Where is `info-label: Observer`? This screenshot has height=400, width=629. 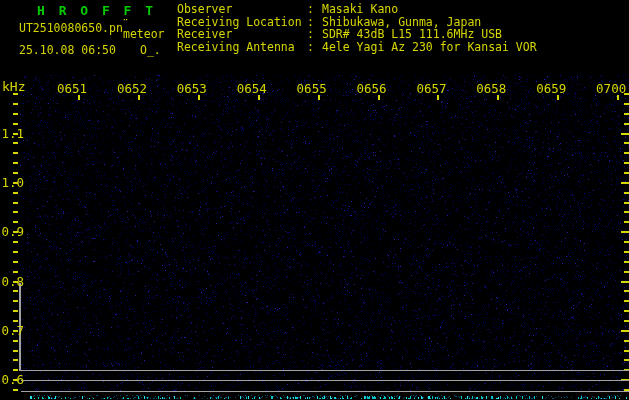 info-label: Observer is located at coordinates (204, 10).